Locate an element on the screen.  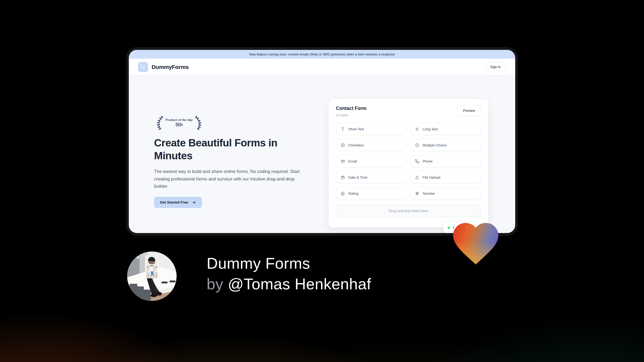
field-count: 10 fields is located at coordinates (351, 115).